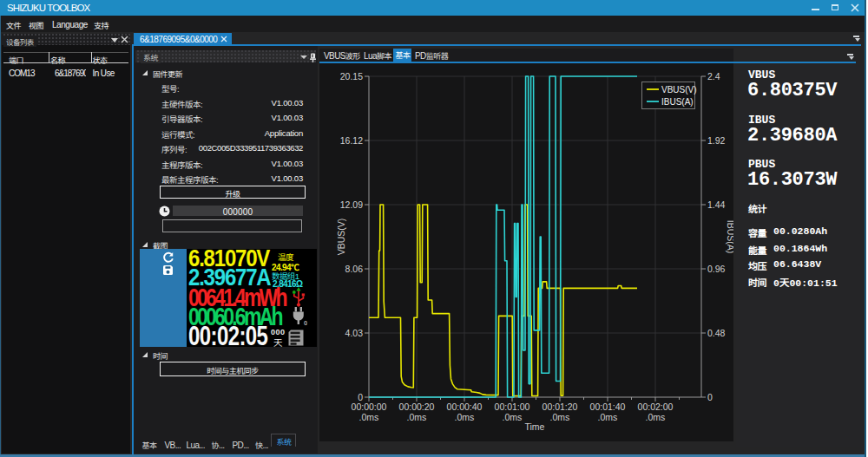  Describe the element at coordinates (608, 407) in the screenshot. I see `svg-text: 00:01:40` at that location.